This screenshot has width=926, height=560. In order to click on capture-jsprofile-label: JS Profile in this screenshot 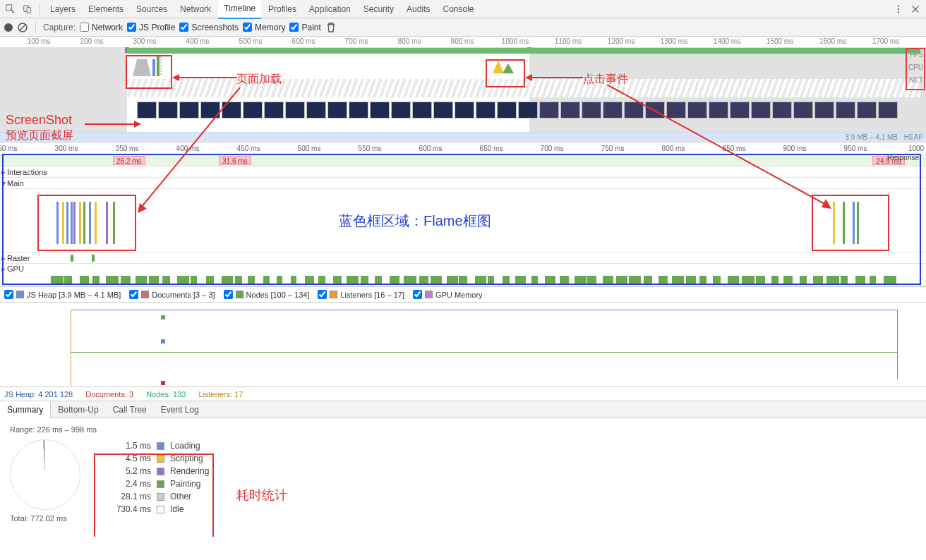, I will do `click(157, 28)`.